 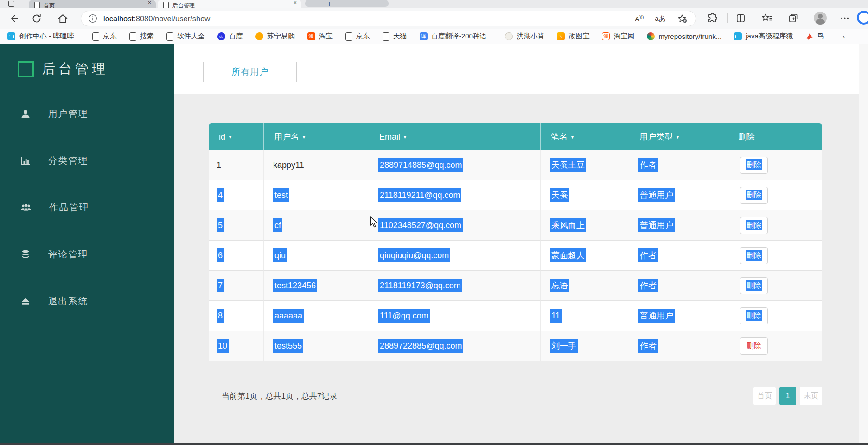 I want to click on sidebar-item-user-management: 用户管理, so click(x=54, y=114).